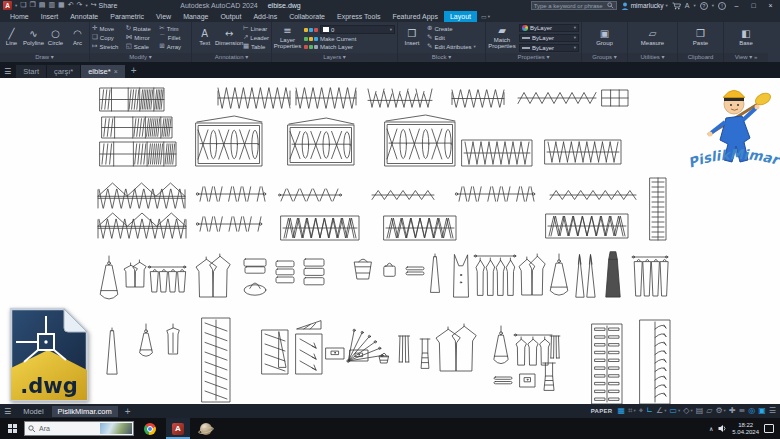  Describe the element at coordinates (688, 411) in the screenshot. I see `object-snap-icon: ◇▾` at that location.